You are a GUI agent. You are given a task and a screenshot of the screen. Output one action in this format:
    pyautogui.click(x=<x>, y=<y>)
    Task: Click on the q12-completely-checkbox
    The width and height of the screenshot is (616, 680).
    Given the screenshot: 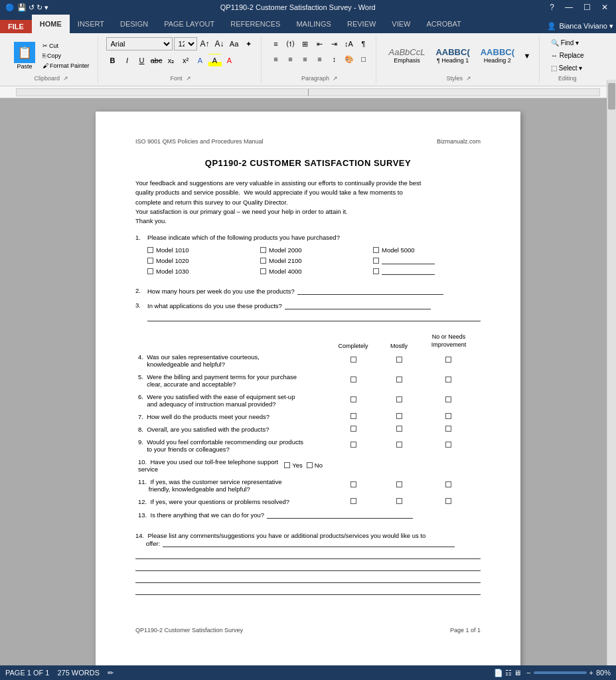 What is the action you would take?
    pyautogui.click(x=353, y=501)
    